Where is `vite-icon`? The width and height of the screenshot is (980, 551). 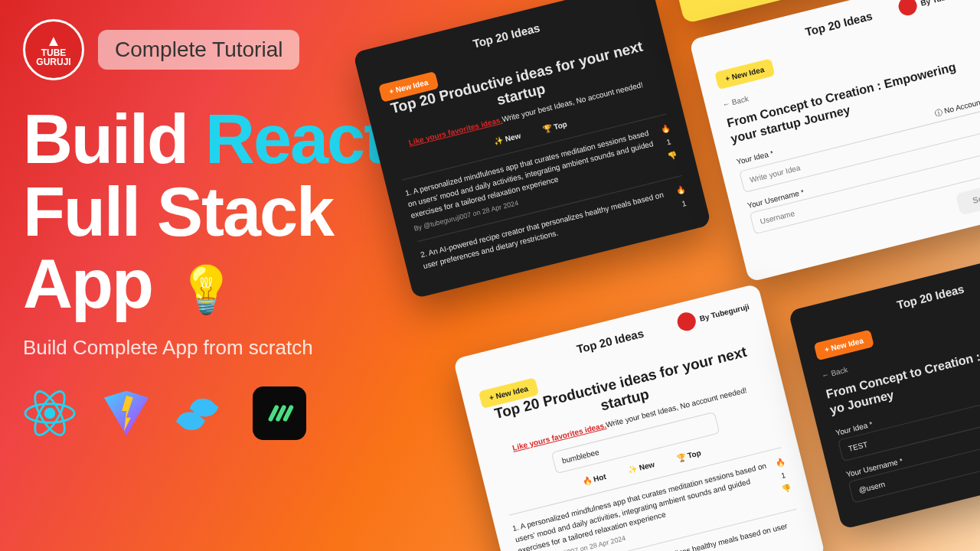 vite-icon is located at coordinates (126, 413).